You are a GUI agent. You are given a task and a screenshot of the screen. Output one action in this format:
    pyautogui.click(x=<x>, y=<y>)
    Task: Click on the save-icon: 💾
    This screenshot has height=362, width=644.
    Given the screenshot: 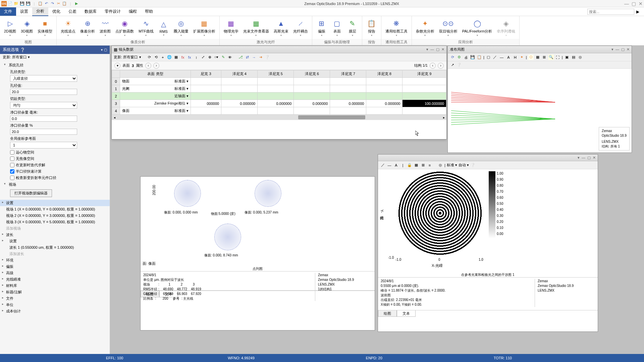 What is the action you would take?
    pyautogui.click(x=22, y=4)
    